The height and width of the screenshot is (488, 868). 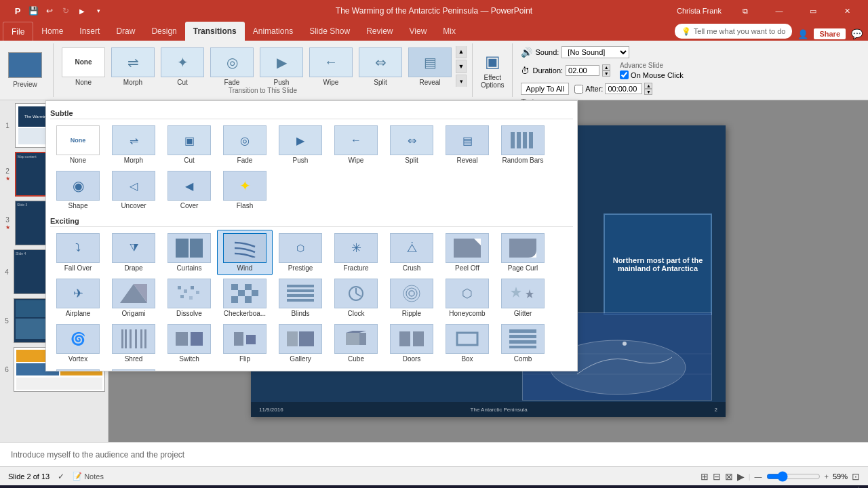 What do you see at coordinates (492, 81) in the screenshot?
I see `effect-options-button: EffectOptions` at bounding box center [492, 81].